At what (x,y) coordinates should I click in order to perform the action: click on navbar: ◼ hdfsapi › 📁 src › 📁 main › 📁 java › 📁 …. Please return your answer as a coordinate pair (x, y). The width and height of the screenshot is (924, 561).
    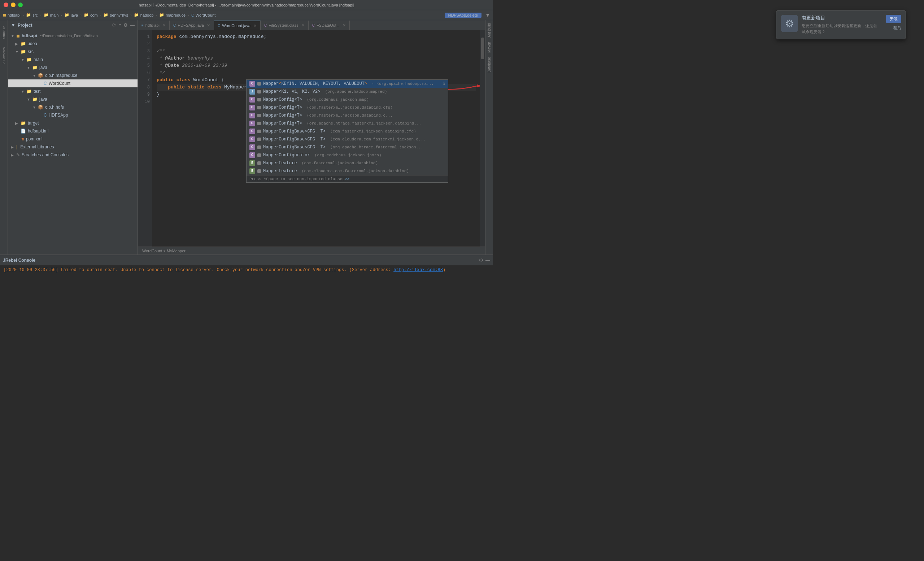
    Looking at the image, I should click on (247, 15).